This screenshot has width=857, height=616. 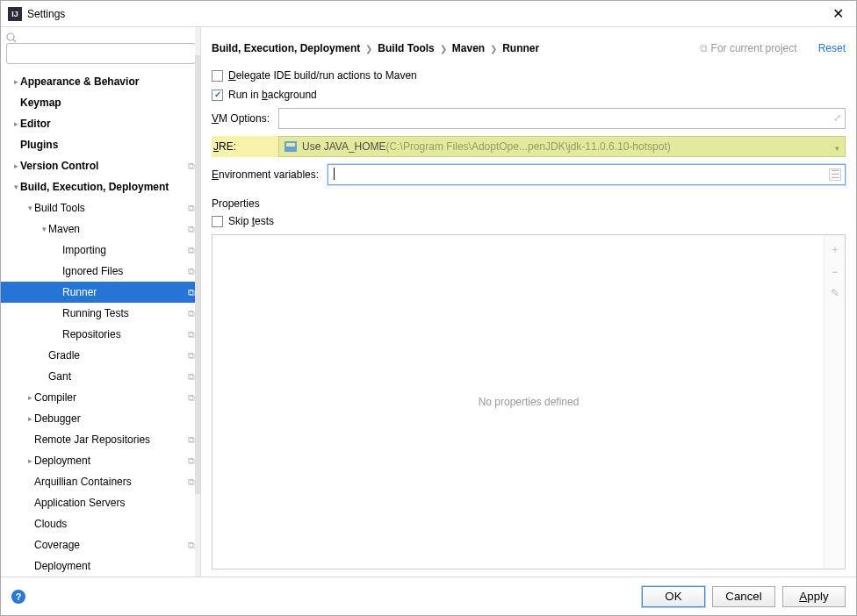 What do you see at coordinates (251, 221) in the screenshot?
I see `skip-tests-label: Skip tests` at bounding box center [251, 221].